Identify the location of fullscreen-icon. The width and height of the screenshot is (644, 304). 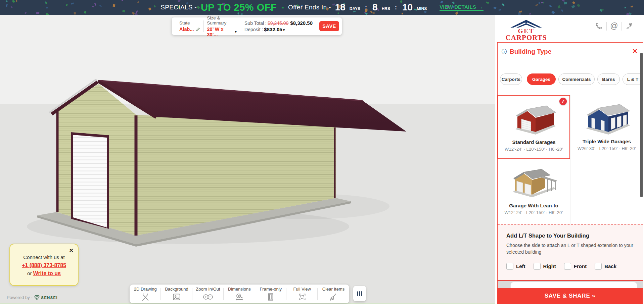
(302, 297).